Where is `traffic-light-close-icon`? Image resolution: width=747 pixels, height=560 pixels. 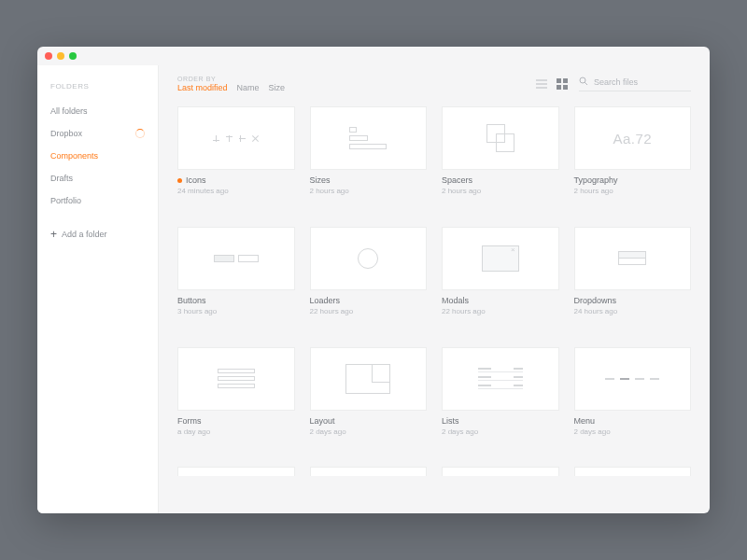
traffic-light-close-icon is located at coordinates (49, 56).